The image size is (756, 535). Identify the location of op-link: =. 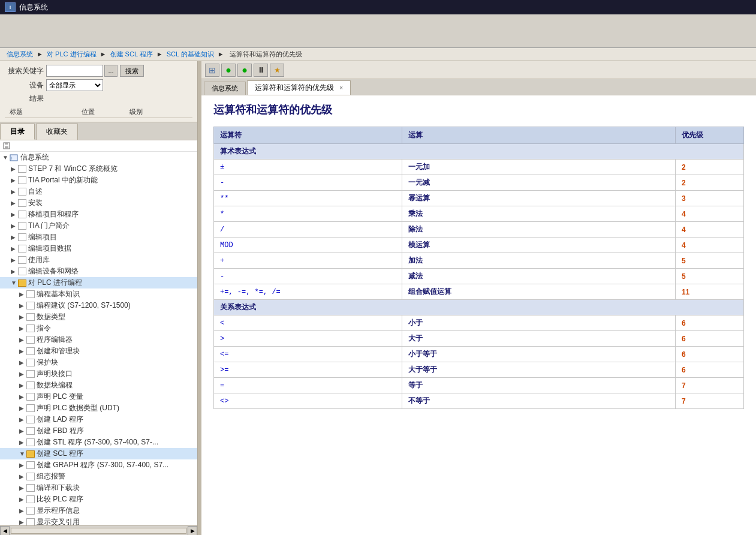
(222, 386).